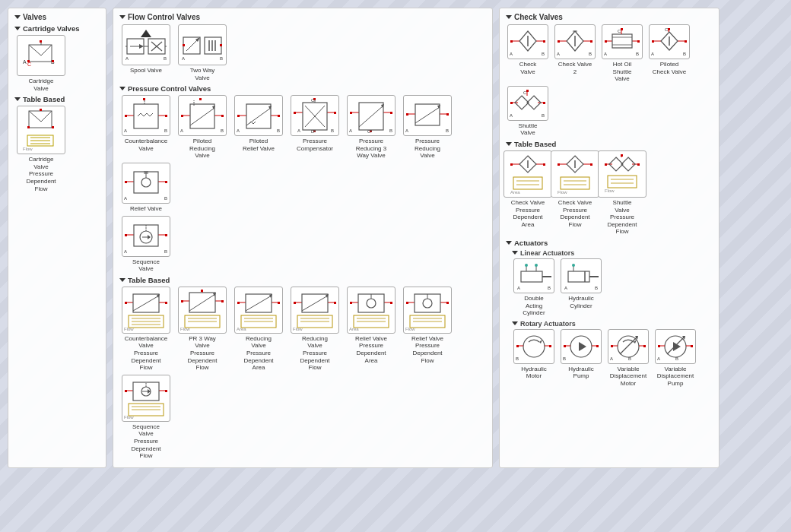  I want to click on cartridge-valves-section: Cartridge Valves, so click(57, 29).